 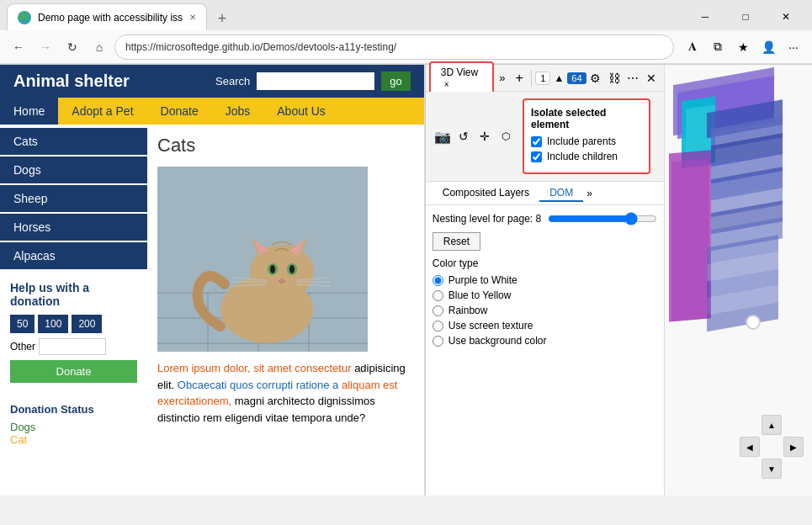 What do you see at coordinates (72, 47) in the screenshot?
I see `refresh-btn: ↻` at bounding box center [72, 47].